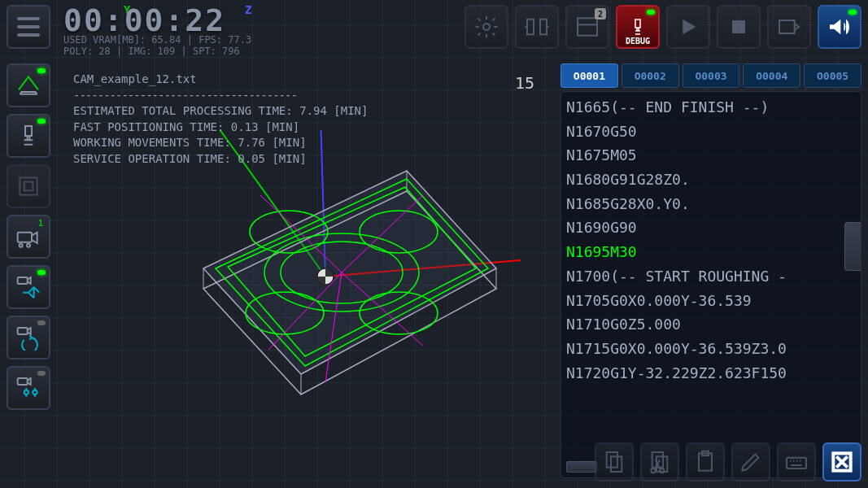  What do you see at coordinates (711, 349) in the screenshot?
I see `gcode-line: N1715G0X0.000Y-36.539Z3.0` at bounding box center [711, 349].